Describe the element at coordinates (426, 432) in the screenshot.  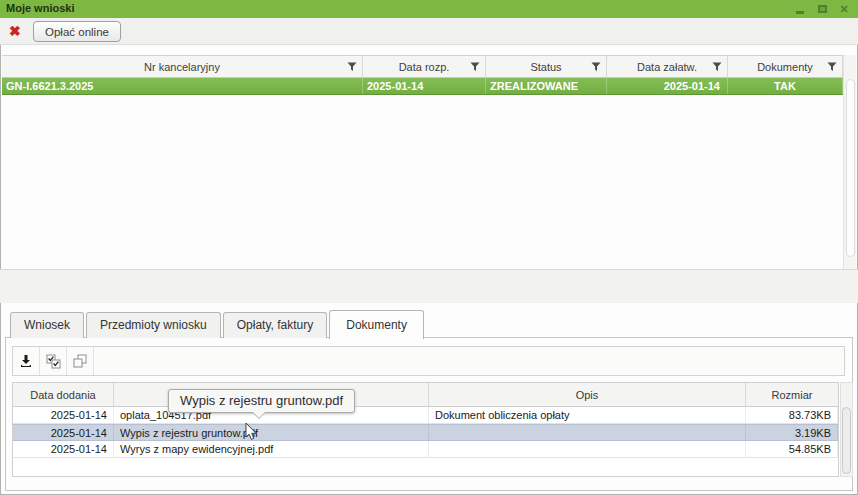
I see `document-row-selected: 2025-01-14 Wypis z rejestru gruntow.pdf …` at that location.